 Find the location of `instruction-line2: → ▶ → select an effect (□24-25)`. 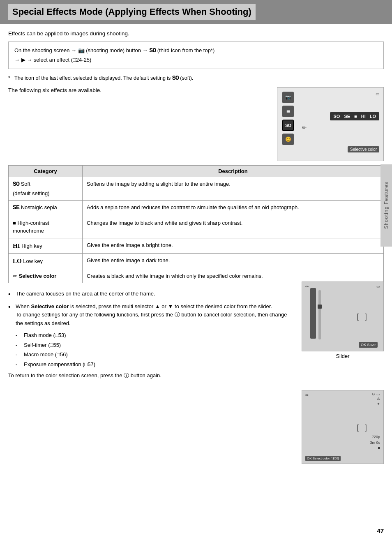

instruction-line2: → ▶ → select an effect (□24-25) is located at coordinates (196, 60).